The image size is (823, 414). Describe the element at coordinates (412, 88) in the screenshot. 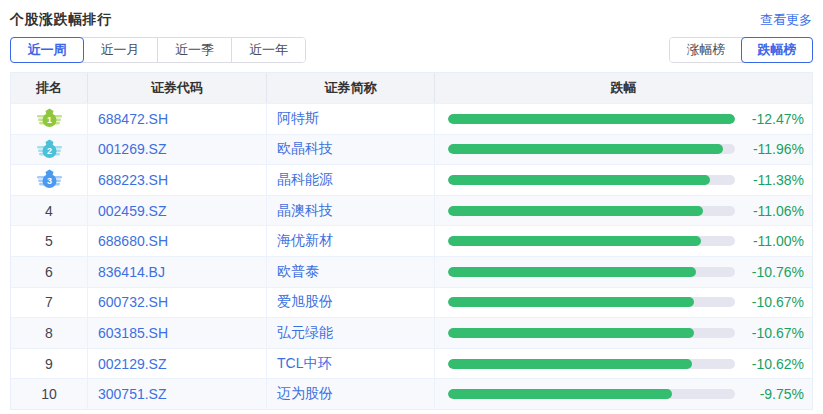

I see `table-header-row: 排名证券代码证券简称跌幅` at that location.